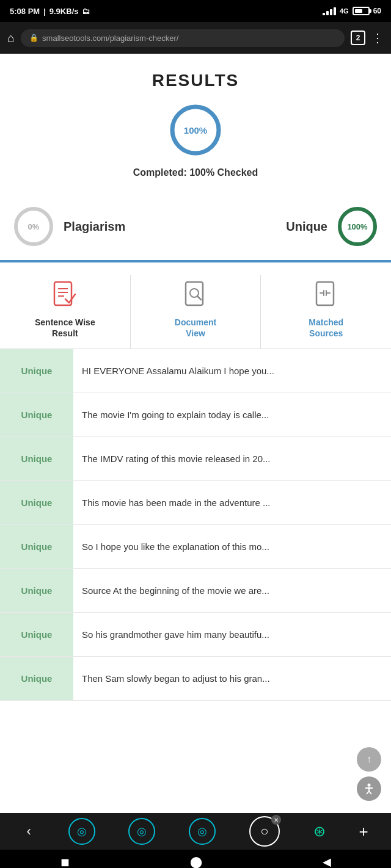  What do you see at coordinates (196, 503) in the screenshot?
I see `table-row: Unique This movie has been made in the a…` at bounding box center [196, 503].